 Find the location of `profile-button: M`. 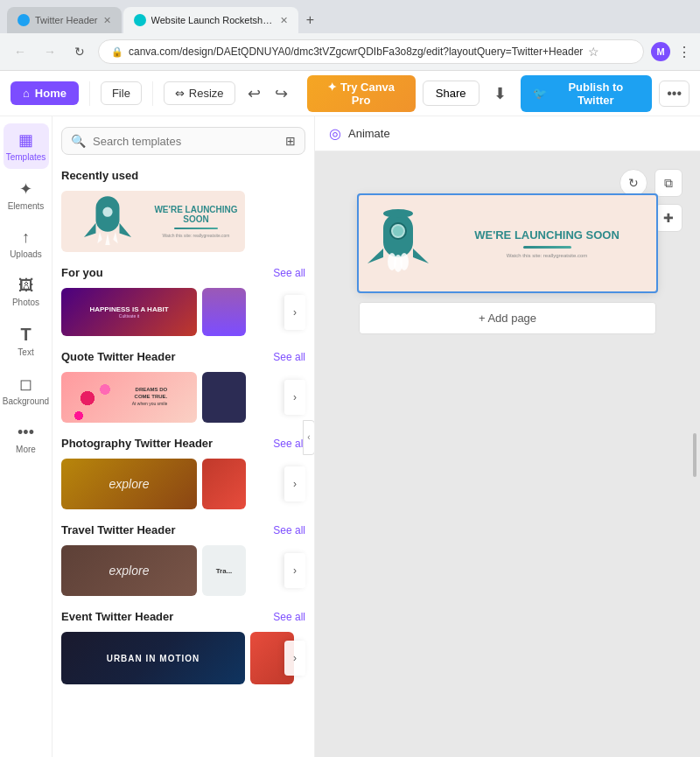

profile-button: M is located at coordinates (661, 52).